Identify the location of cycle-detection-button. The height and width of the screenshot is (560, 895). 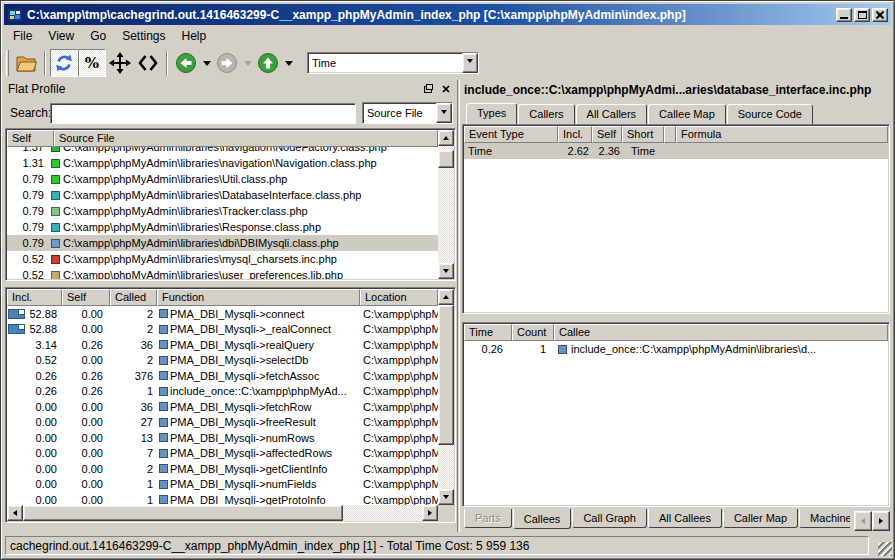
(148, 63).